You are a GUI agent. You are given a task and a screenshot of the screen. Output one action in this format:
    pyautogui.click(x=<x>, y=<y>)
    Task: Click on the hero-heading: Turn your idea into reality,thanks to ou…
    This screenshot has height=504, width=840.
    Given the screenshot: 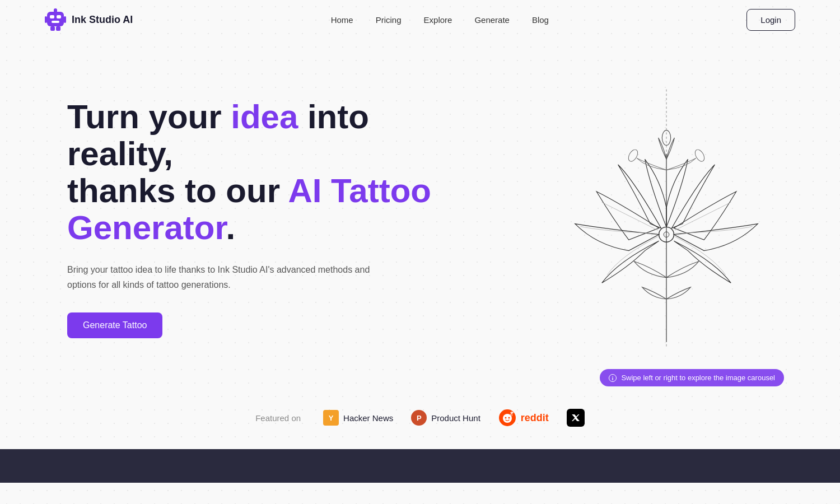 What is the action you would take?
    pyautogui.click(x=263, y=172)
    